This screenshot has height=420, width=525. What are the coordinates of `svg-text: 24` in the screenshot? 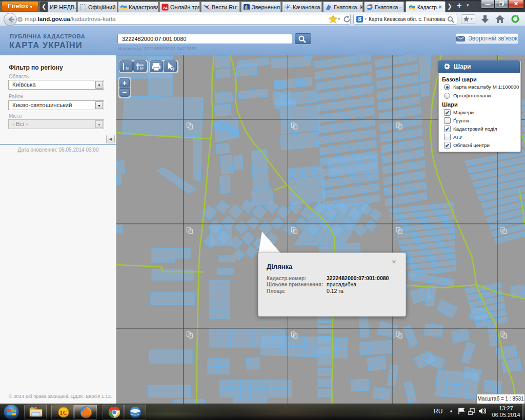 It's located at (165, 8).